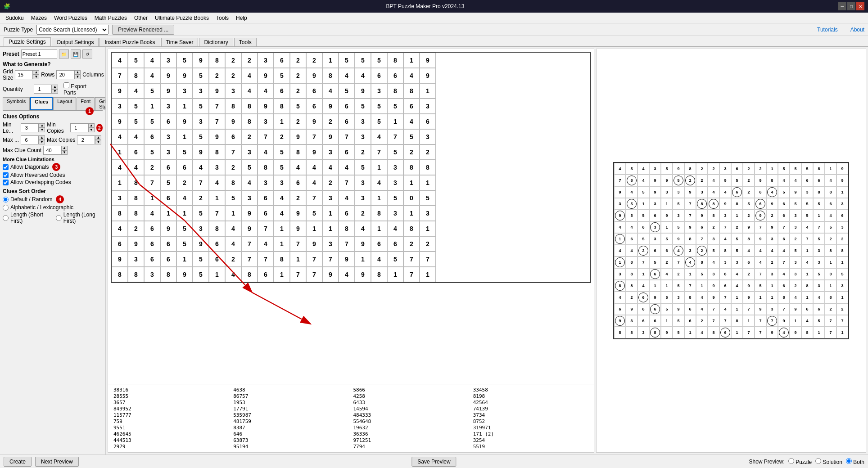 Image resolution: width=868 pixels, height=468 pixels. Describe the element at coordinates (72, 30) in the screenshot. I see `puzzle-type-select: Code Search (Licensed)` at that location.